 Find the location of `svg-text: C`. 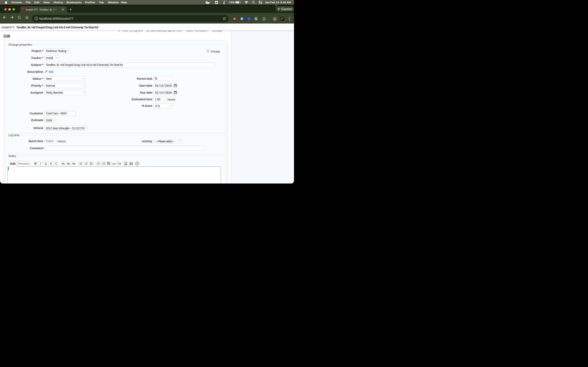

svg-text: C is located at coordinates (56, 164).